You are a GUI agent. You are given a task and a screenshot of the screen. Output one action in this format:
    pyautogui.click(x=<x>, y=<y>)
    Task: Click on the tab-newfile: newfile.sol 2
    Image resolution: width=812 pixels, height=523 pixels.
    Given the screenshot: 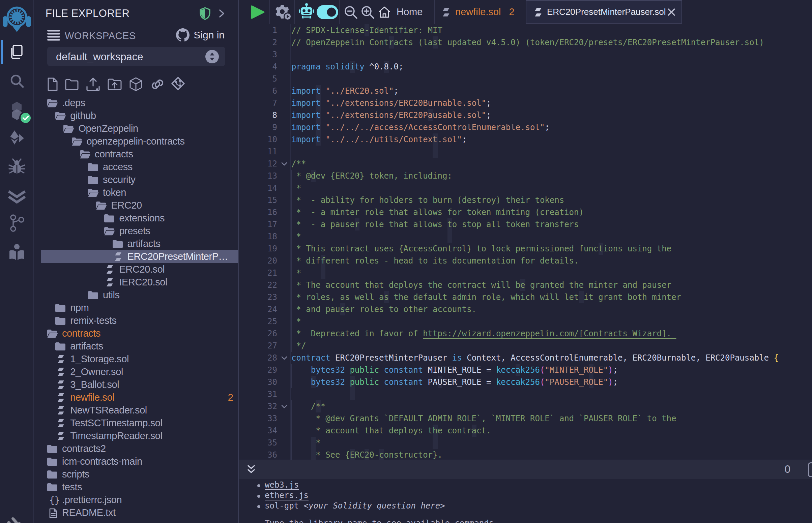 What is the action you would take?
    pyautogui.click(x=478, y=12)
    